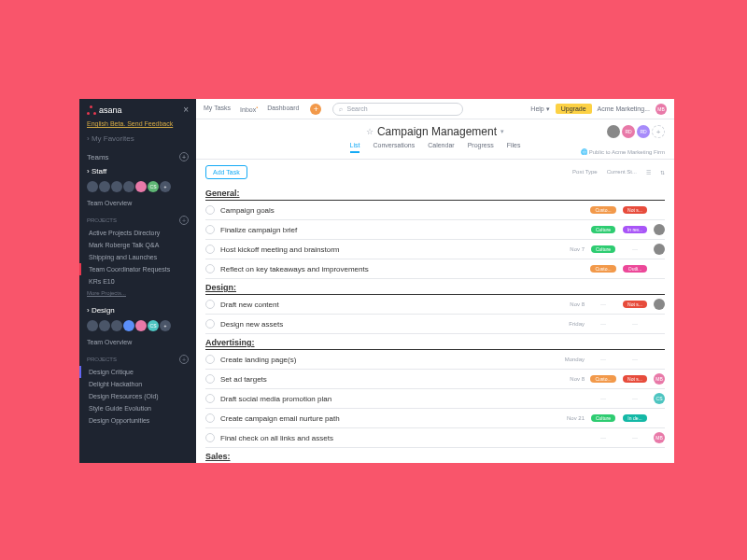 The image size is (747, 560). I want to click on help-menu: Help ▾, so click(540, 109).